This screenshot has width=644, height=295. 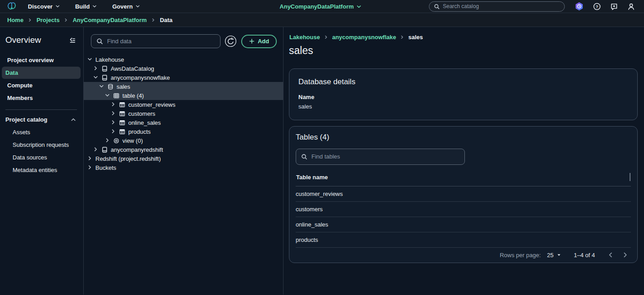 I want to click on breadcrumb-item-anycompanydataplatform: AnyCompanyDataPlatform, so click(x=110, y=20).